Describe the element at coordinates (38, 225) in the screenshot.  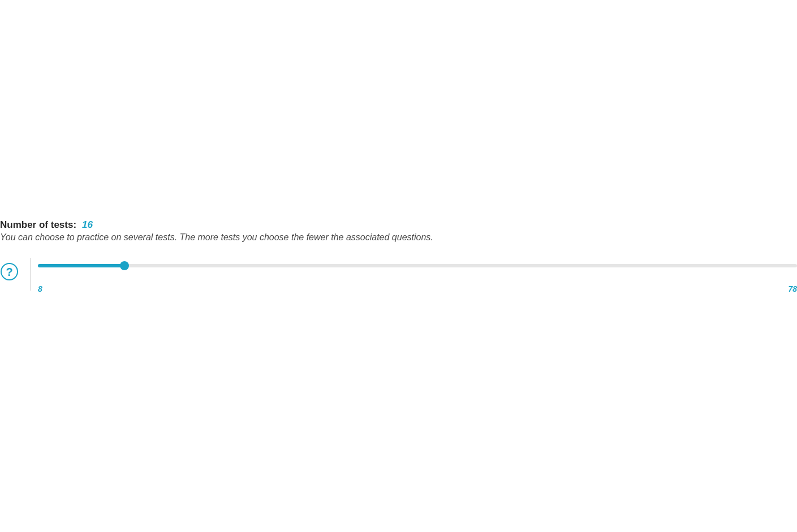
I see `title-label: Number of tests:` at that location.